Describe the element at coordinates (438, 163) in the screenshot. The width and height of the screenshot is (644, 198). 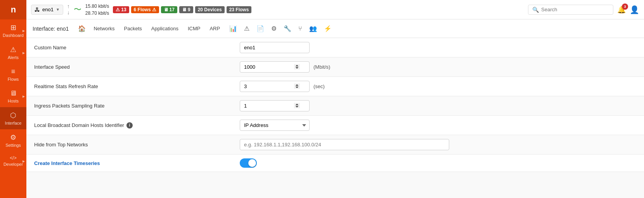
I see `create-timeseries-value-cell` at that location.